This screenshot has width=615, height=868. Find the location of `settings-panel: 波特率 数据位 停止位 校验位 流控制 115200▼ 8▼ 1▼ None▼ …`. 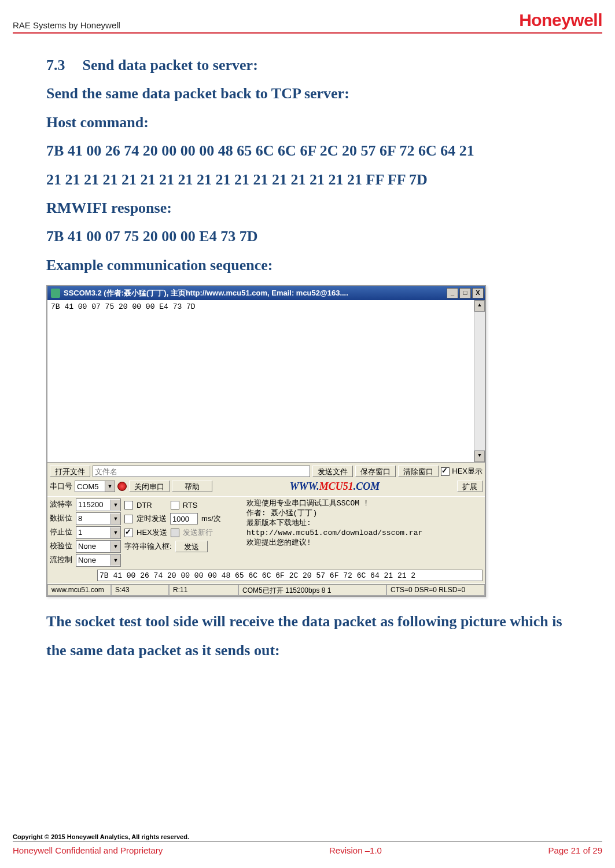

settings-panel: 波特率 数据位 停止位 校验位 流控制 115200▼ 8▼ 1▼ None▼ … is located at coordinates (266, 532).